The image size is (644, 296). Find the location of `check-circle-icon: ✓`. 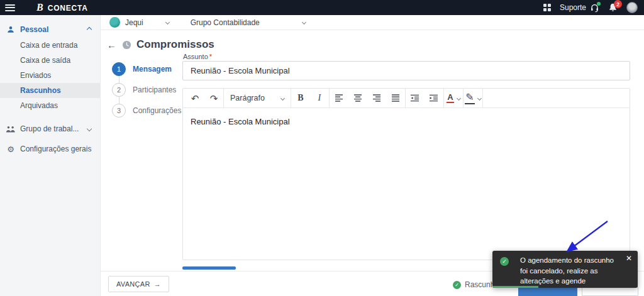

check-circle-icon: ✓ is located at coordinates (457, 285).